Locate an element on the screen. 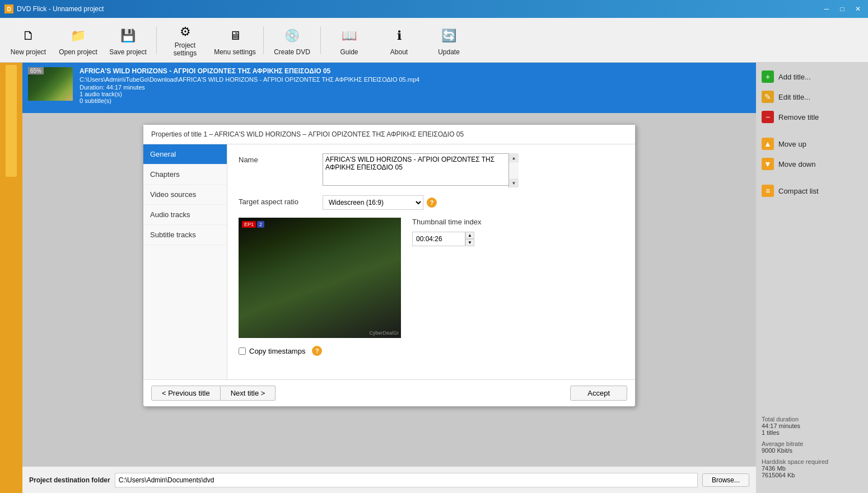  new-project-icon: 🗋 is located at coordinates (29, 36).